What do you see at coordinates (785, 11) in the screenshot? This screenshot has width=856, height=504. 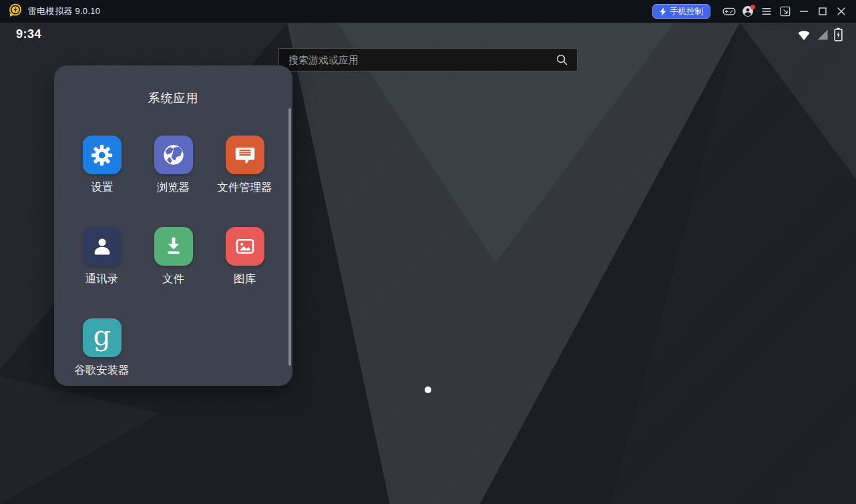 I see `resize-window-button` at bounding box center [785, 11].